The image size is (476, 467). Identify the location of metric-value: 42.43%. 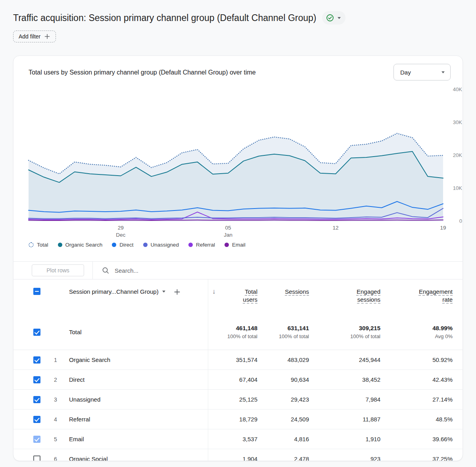
(443, 380).